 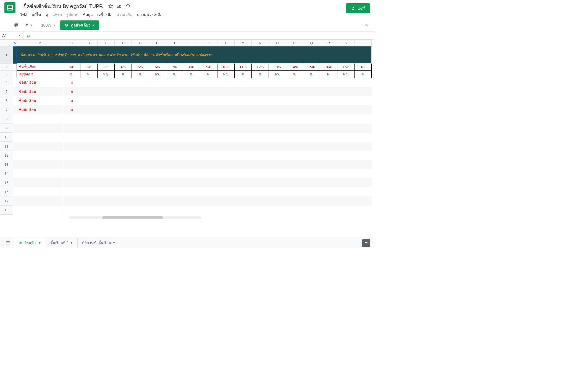 What do you see at coordinates (7, 110) in the screenshot?
I see `row-header-7: 7` at bounding box center [7, 110].